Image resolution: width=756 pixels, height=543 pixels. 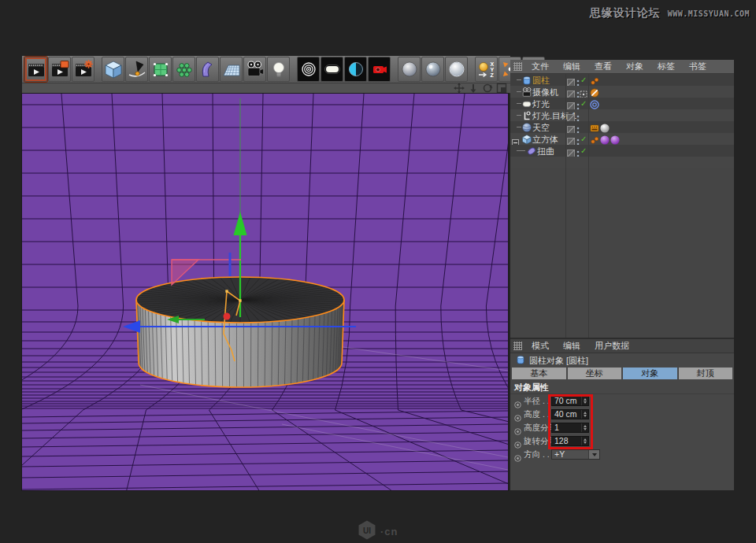 What do you see at coordinates (208, 69) in the screenshot?
I see `bend-deformer-icon` at bounding box center [208, 69].